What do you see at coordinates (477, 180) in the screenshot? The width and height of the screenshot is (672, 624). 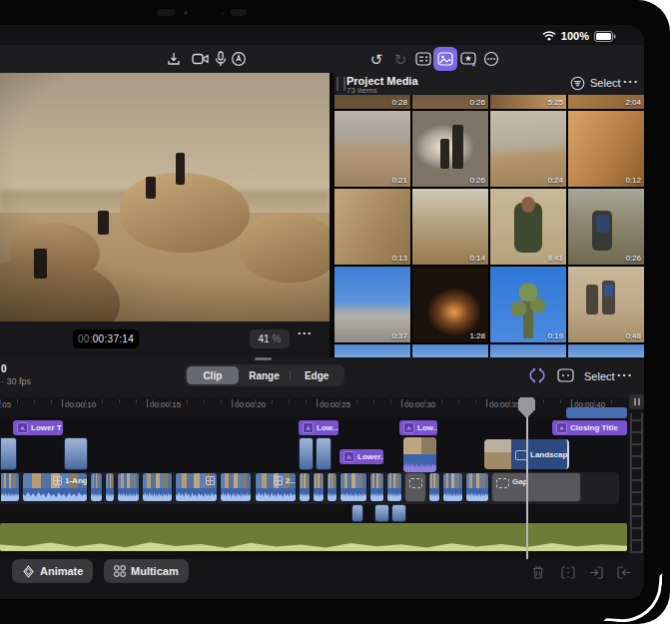 I see `clip-duration: 0:26` at bounding box center [477, 180].